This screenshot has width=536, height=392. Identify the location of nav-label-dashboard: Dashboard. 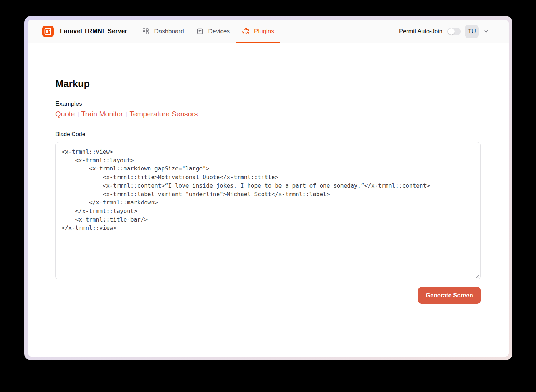
(169, 31).